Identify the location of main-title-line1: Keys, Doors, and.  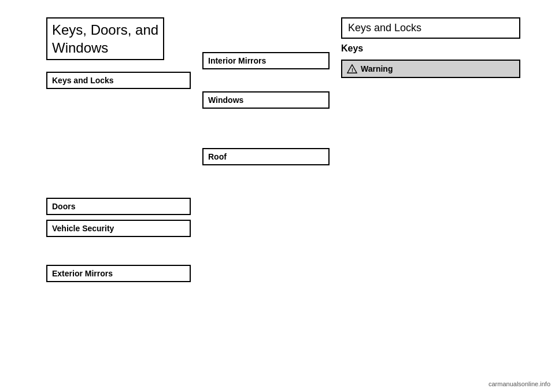
(105, 30).